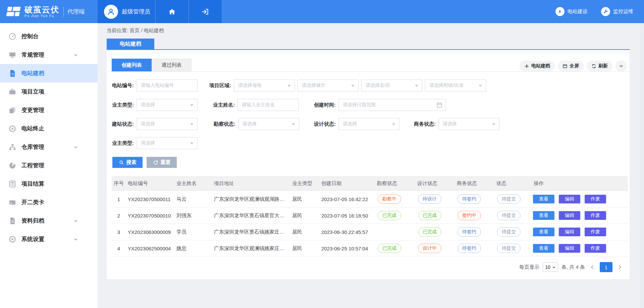 The image size is (644, 308). What do you see at coordinates (49, 239) in the screenshot?
I see `sidebar-item-system-settings: 系统设置` at bounding box center [49, 239].